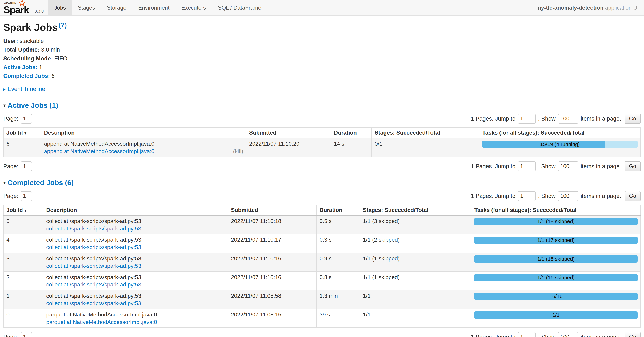 This screenshot has height=337, width=644. I want to click on nav-tab-jobs: Jobs, so click(60, 7).